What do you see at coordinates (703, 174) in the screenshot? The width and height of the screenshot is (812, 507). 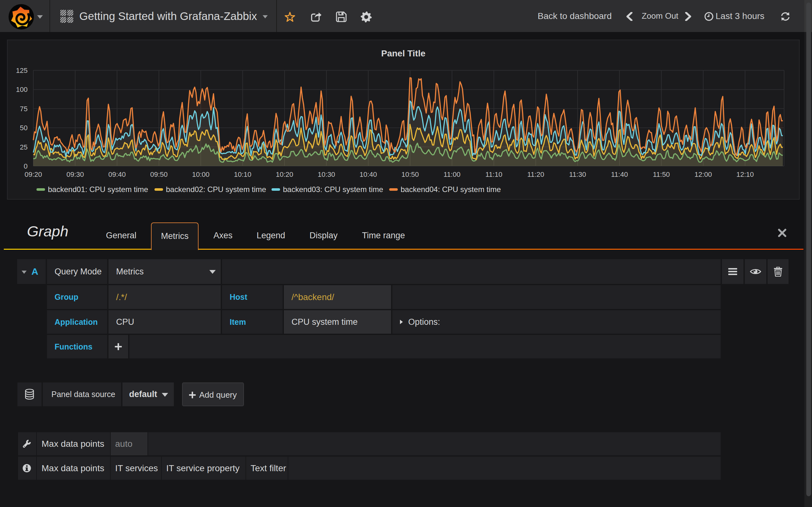 I see `svg-text: 12:00` at bounding box center [703, 174].